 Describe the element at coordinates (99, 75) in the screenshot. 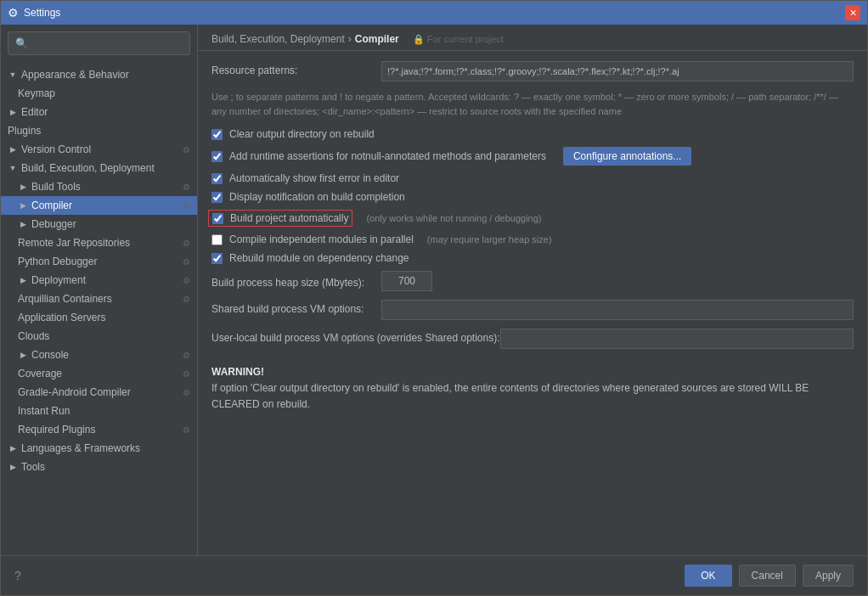

I see `sidebar-item-appearance: ▼ Appearance & Behavior` at that location.